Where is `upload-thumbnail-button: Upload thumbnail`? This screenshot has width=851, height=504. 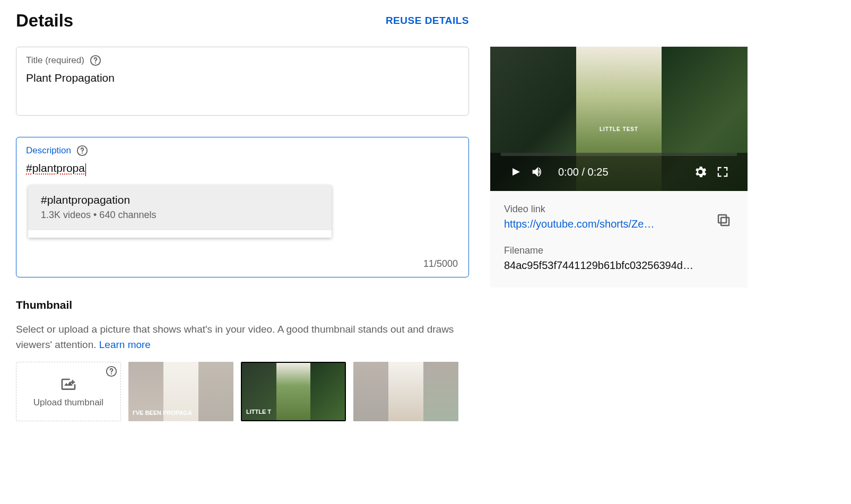
upload-thumbnail-button: Upload thumbnail is located at coordinates (68, 392).